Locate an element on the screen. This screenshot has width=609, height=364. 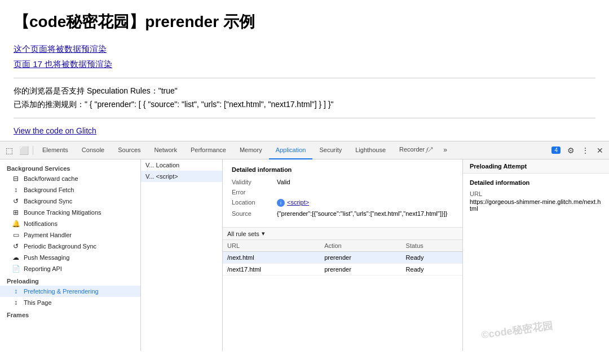
notif-icon: 🔔 is located at coordinates (16, 224).